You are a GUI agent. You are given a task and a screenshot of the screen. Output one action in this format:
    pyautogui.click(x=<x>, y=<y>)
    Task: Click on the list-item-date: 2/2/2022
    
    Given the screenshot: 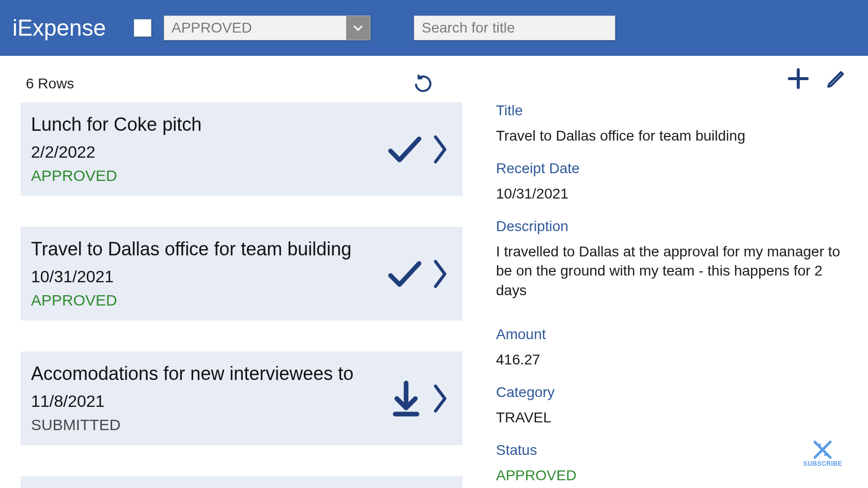 What is the action you would take?
    pyautogui.click(x=209, y=152)
    